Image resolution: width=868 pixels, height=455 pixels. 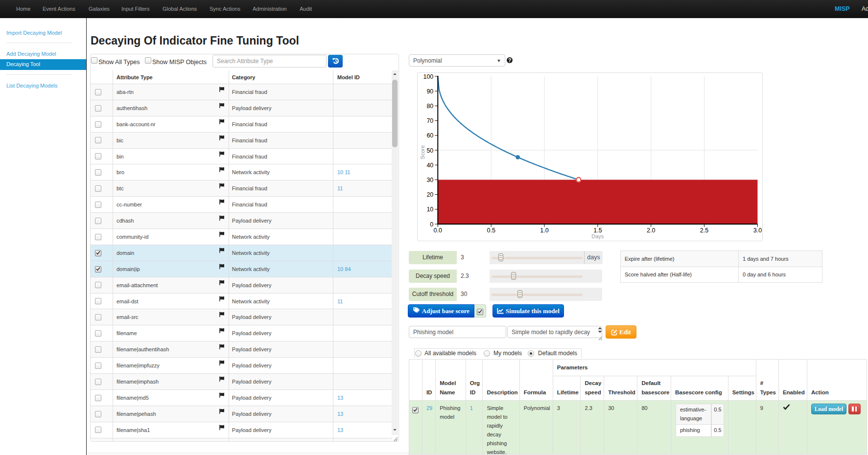 I want to click on svg-text: 60, so click(x=430, y=136).